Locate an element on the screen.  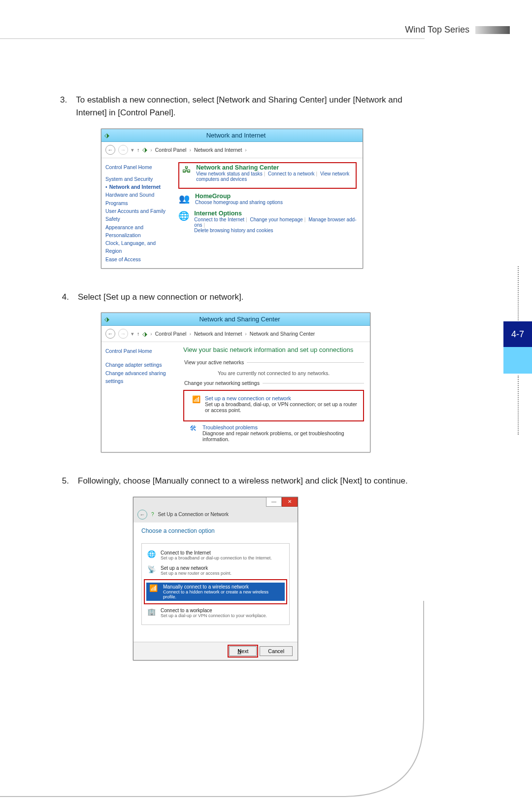
header-rule is located at coordinates (212, 38).